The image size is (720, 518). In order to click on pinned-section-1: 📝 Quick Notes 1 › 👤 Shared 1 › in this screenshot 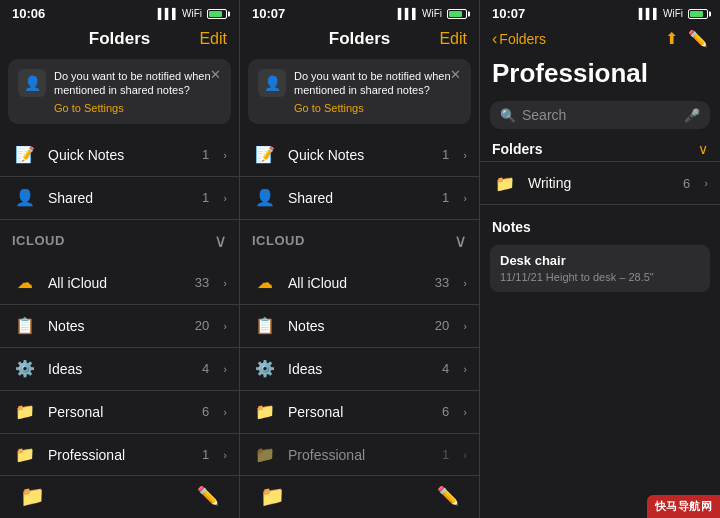, I will do `click(120, 177)`.